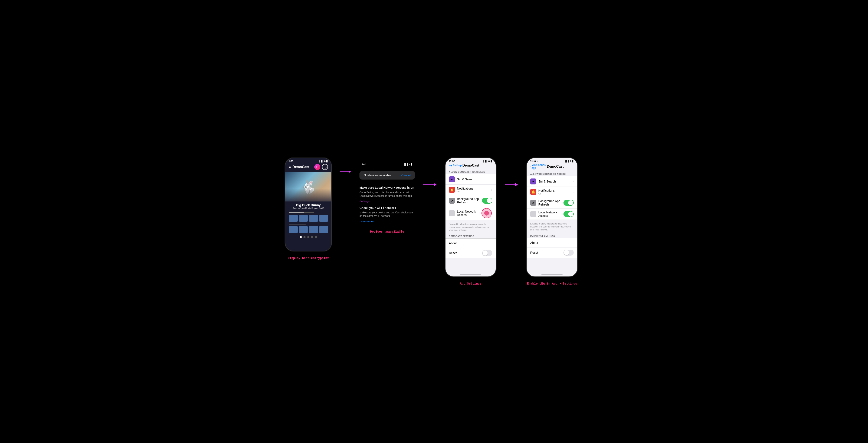  Describe the element at coordinates (470, 201) in the screenshot. I see `bg-refresh-label-3: Background App Refresh` at that location.